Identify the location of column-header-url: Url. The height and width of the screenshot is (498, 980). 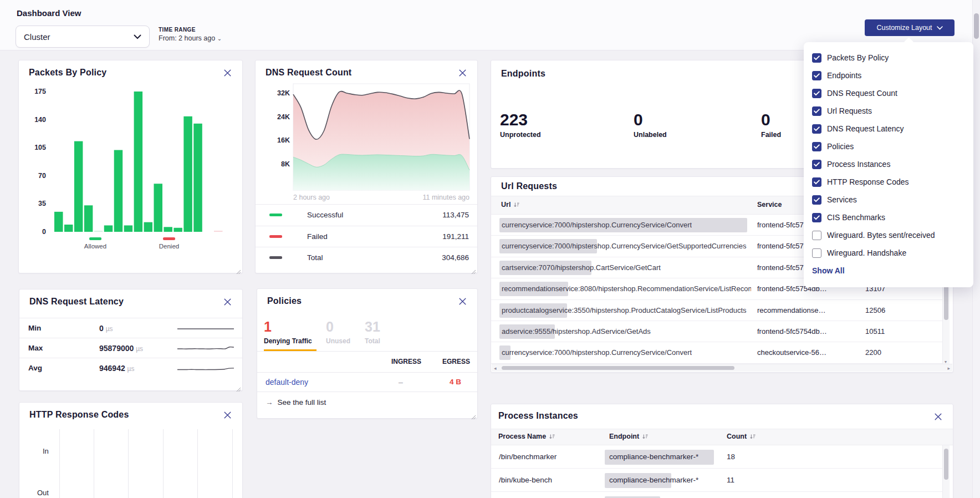
(511, 205).